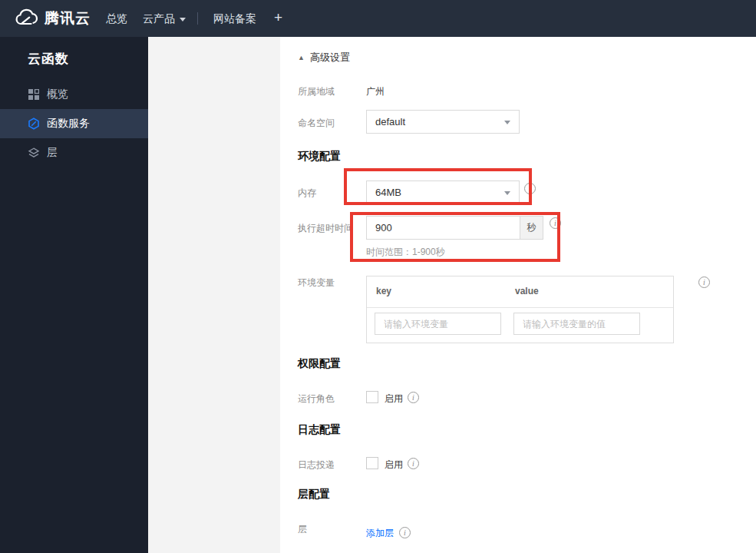 The image size is (756, 553). What do you see at coordinates (520, 310) in the screenshot?
I see `env-vars-table: key value` at bounding box center [520, 310].